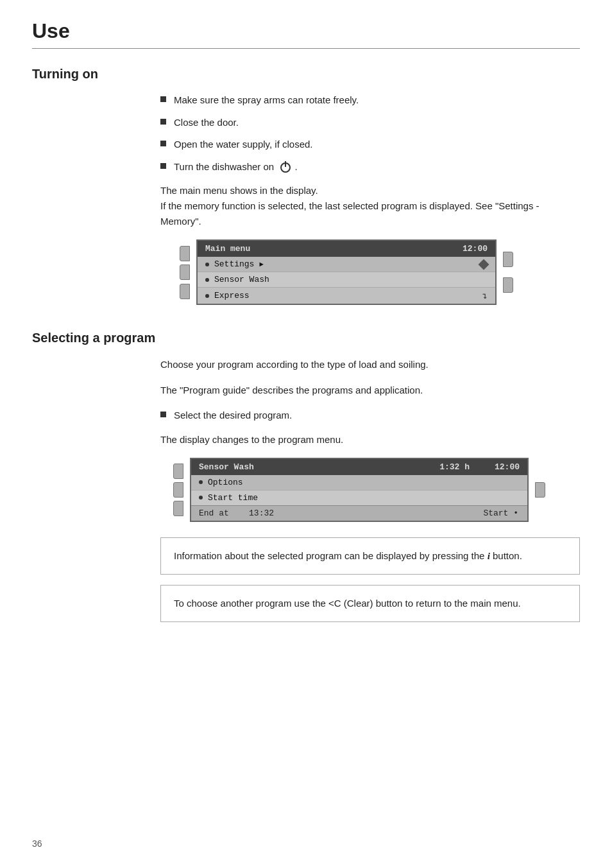 The height and width of the screenshot is (868, 612). I want to click on page-title: Use, so click(306, 31).